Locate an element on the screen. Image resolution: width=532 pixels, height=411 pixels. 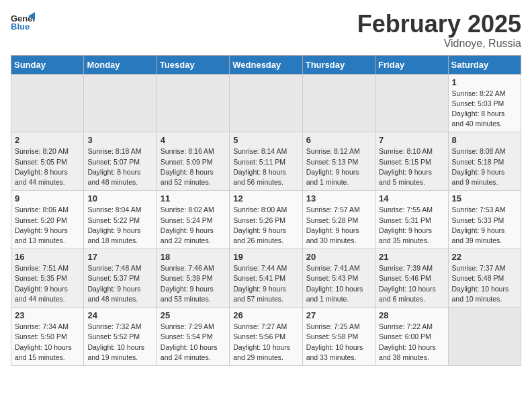
day-detail: Sunrise: 8:16 AM Sunset: 5:09 PM Dayligh… is located at coordinates (193, 167).